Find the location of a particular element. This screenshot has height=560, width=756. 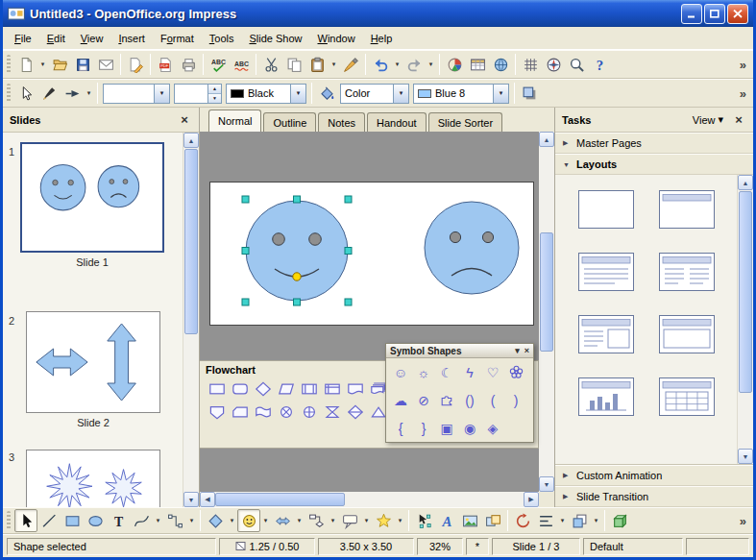

extrusion-button is located at coordinates (620, 521).